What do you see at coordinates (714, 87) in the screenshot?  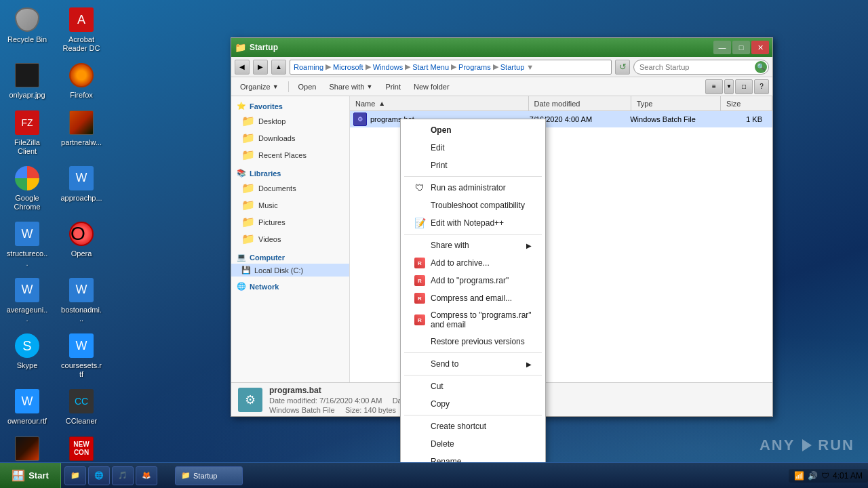 I see `view-list-button: ≡` at bounding box center [714, 87].